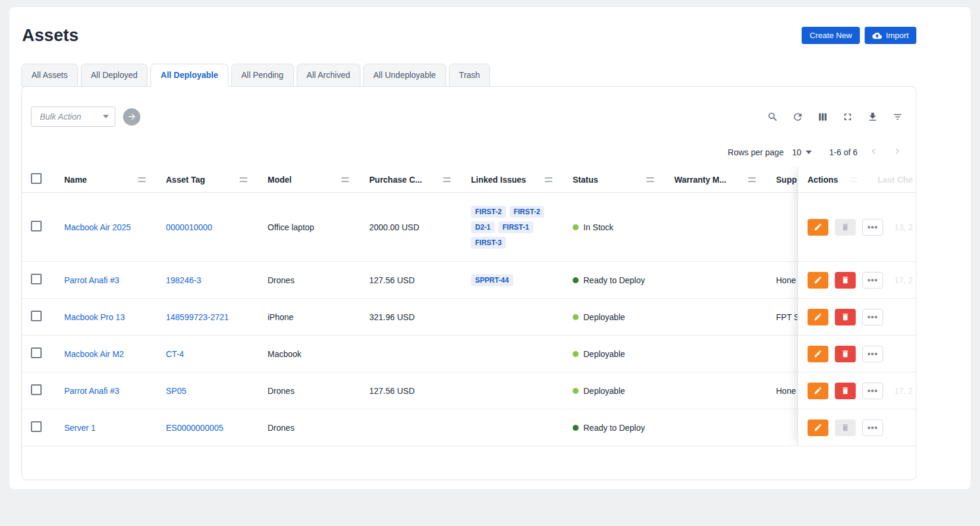 The image size is (980, 526). I want to click on filter-icon, so click(897, 117).